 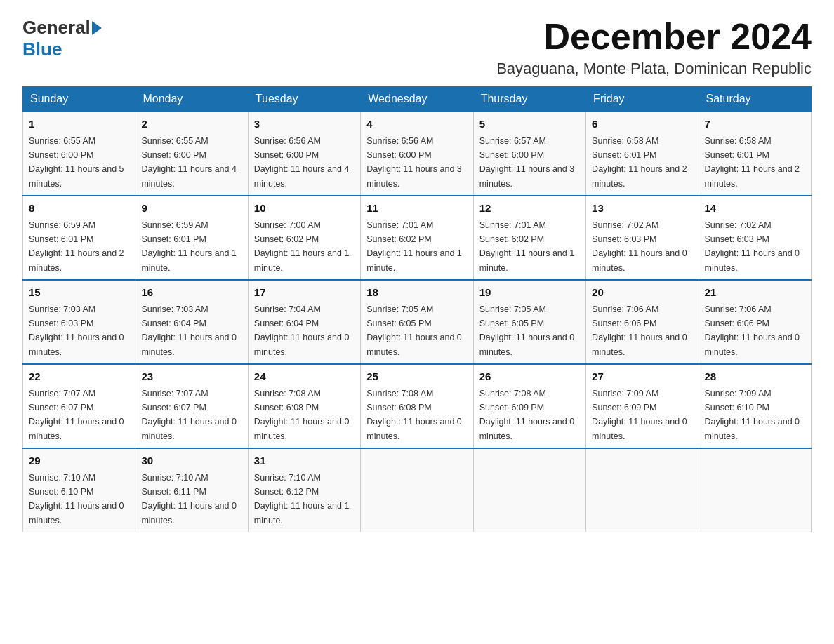 What do you see at coordinates (189, 247) in the screenshot?
I see `day-info: Sunrise: 6:59 AMSunset: 6:01 PMDaylight:…` at bounding box center [189, 247].